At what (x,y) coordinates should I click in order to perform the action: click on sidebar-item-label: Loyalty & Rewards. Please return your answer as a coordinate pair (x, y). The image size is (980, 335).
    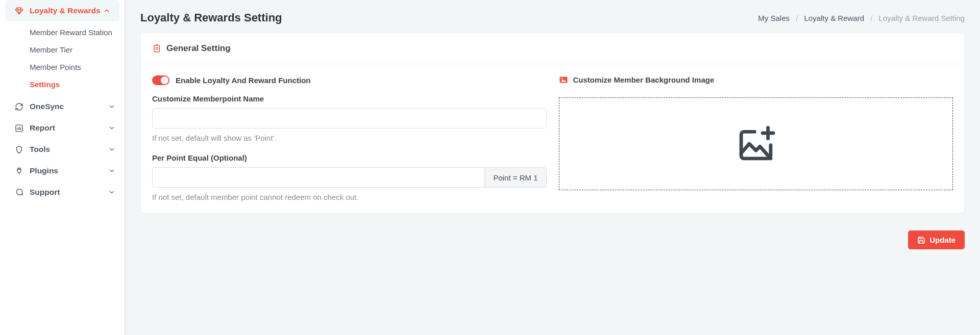
    Looking at the image, I should click on (65, 11).